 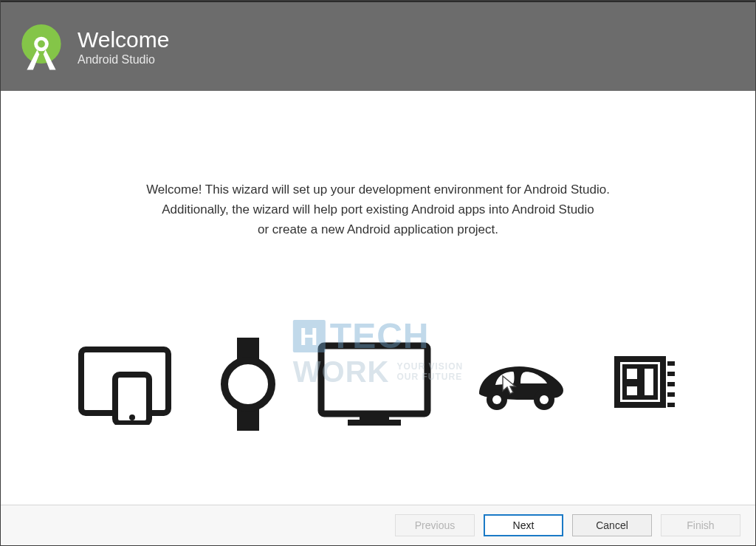 I want to click on watch-icon, so click(x=248, y=384).